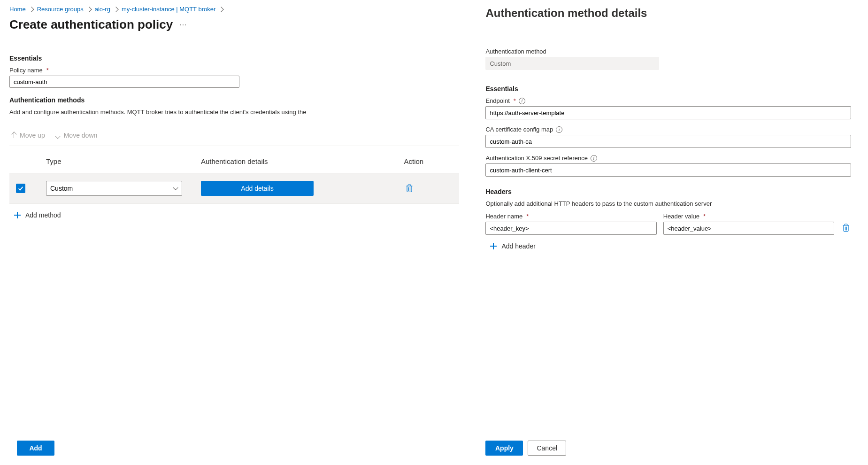 The image size is (868, 465). I want to click on x509-label: Authentication X.509 secret reference i, so click(668, 158).